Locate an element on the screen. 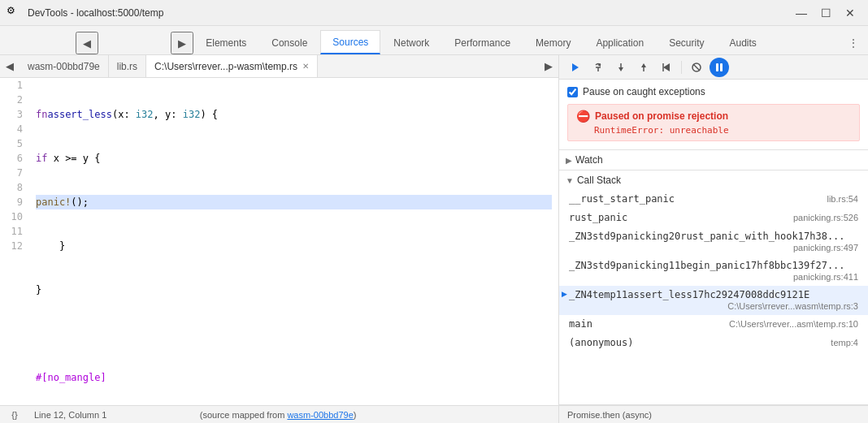  window-title: DevTools - localhost:5000/temp is located at coordinates (409, 13).